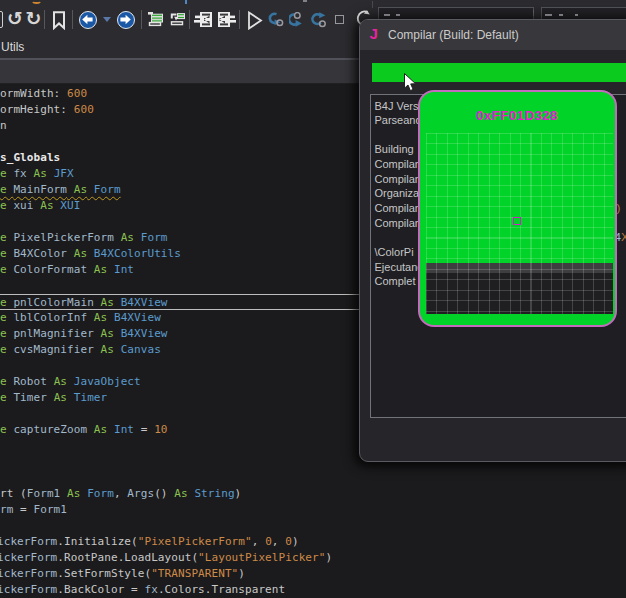 Image resolution: width=626 pixels, height=598 pixels. Describe the element at coordinates (126, 20) in the screenshot. I see `navigate-forward-icon` at that location.